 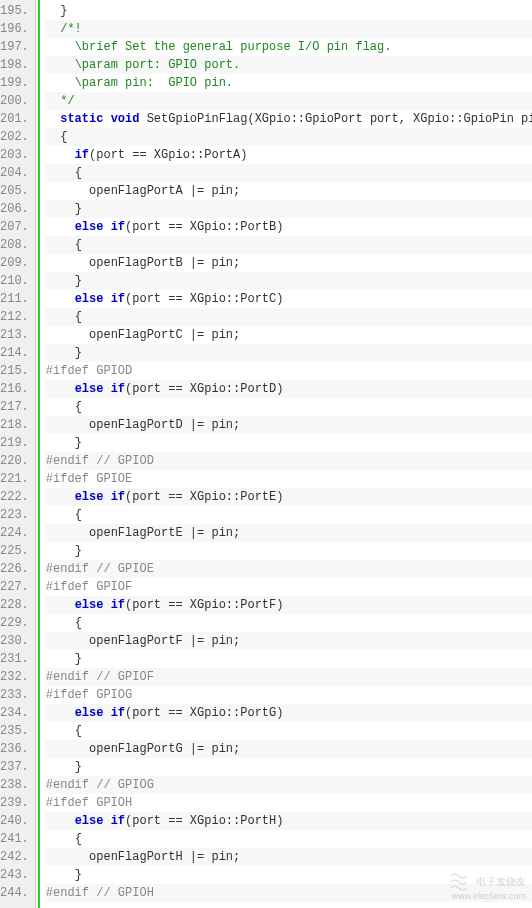 What do you see at coordinates (289, 533) in the screenshot?
I see `code-line: openFlagPortE |= pin;` at bounding box center [289, 533].